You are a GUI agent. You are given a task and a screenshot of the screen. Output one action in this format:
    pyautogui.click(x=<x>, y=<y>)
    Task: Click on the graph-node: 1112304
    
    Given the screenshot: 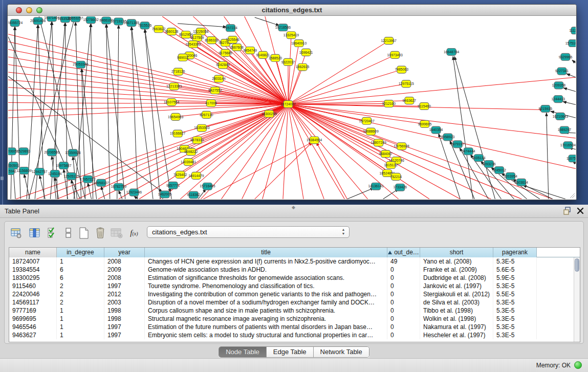 What is the action you would take?
    pyautogui.click(x=572, y=31)
    